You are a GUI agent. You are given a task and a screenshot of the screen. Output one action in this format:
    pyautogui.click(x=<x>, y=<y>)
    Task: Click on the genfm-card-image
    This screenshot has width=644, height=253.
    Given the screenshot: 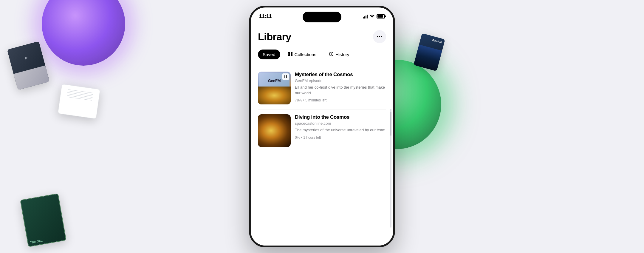 What is the action you would take?
    pyautogui.click(x=428, y=58)
    